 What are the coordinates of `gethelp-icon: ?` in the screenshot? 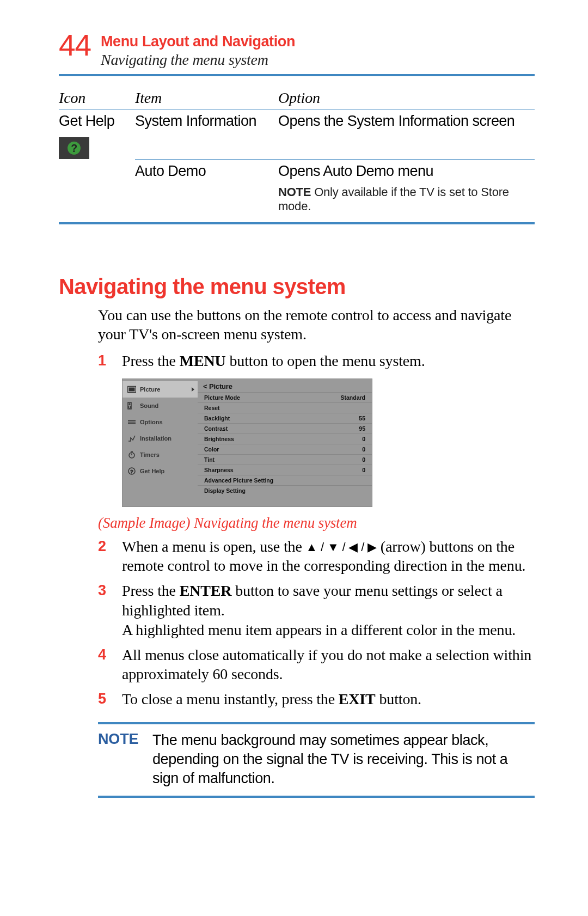 It's located at (132, 471).